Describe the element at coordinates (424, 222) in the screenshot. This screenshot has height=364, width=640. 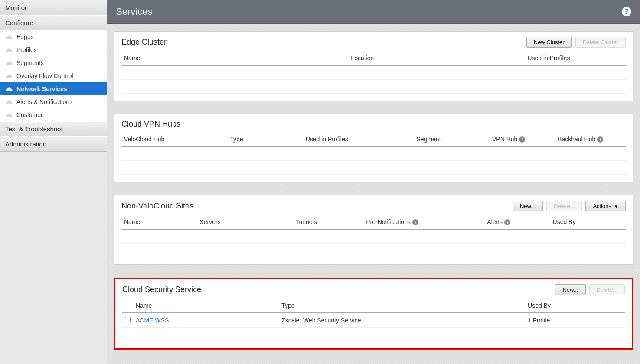
I see `col-pre-notifications: Pre-Notificationsi` at that location.